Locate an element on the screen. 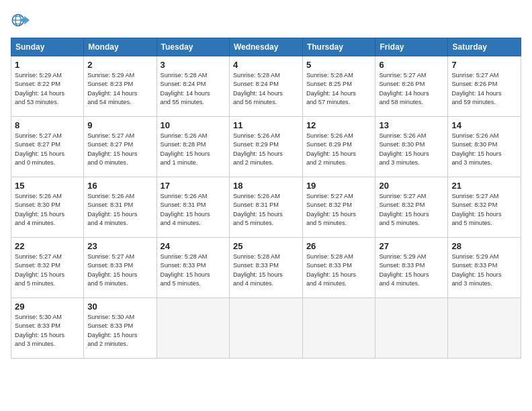 The height and width of the screenshot is (411, 532). calendar-cell: 13Sunrise: 5:26 AM Sunset: 8:30 PM Dayli… is located at coordinates (412, 147).